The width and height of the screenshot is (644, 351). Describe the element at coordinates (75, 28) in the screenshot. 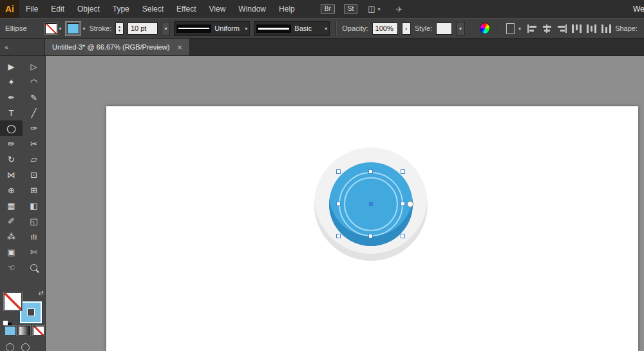

I see `stroke-color-control: ▾` at that location.